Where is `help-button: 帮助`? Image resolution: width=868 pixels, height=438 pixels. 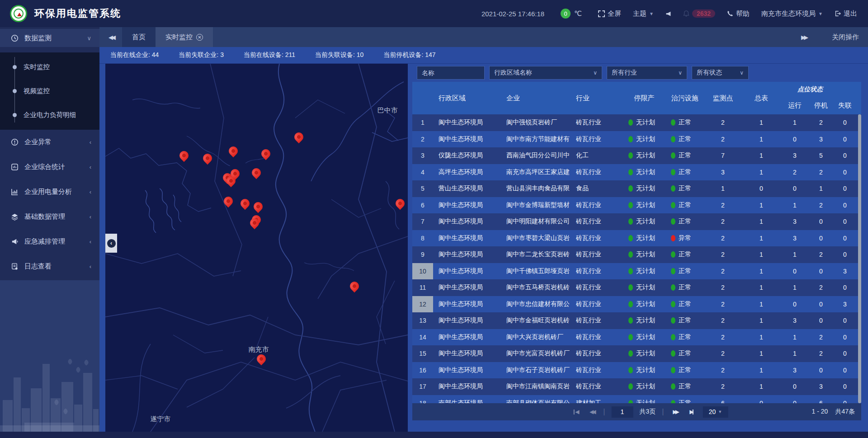 help-button: 帮助 is located at coordinates (738, 14).